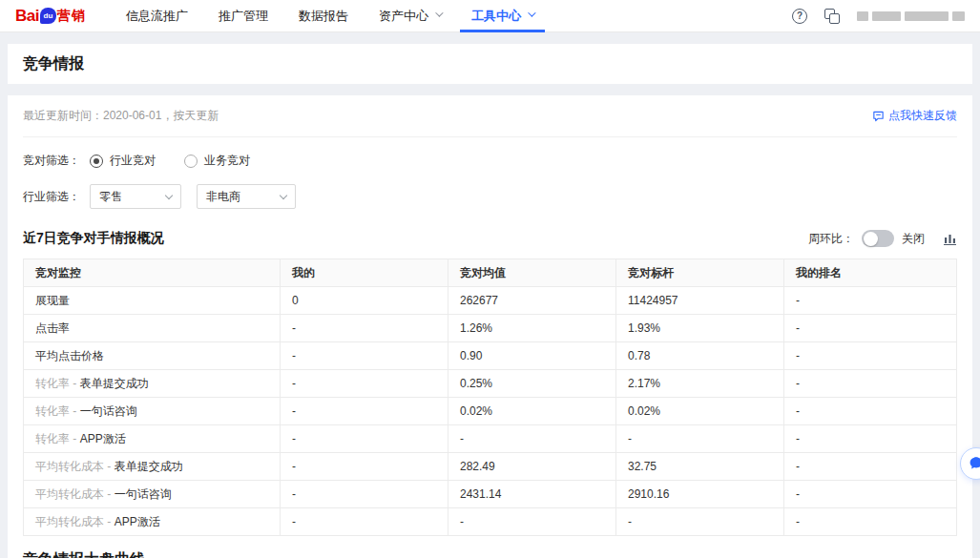 The height and width of the screenshot is (558, 980). Describe the element at coordinates (170, 160) in the screenshot. I see `competitor-radio-group: 行业竞对业务竞对` at that location.